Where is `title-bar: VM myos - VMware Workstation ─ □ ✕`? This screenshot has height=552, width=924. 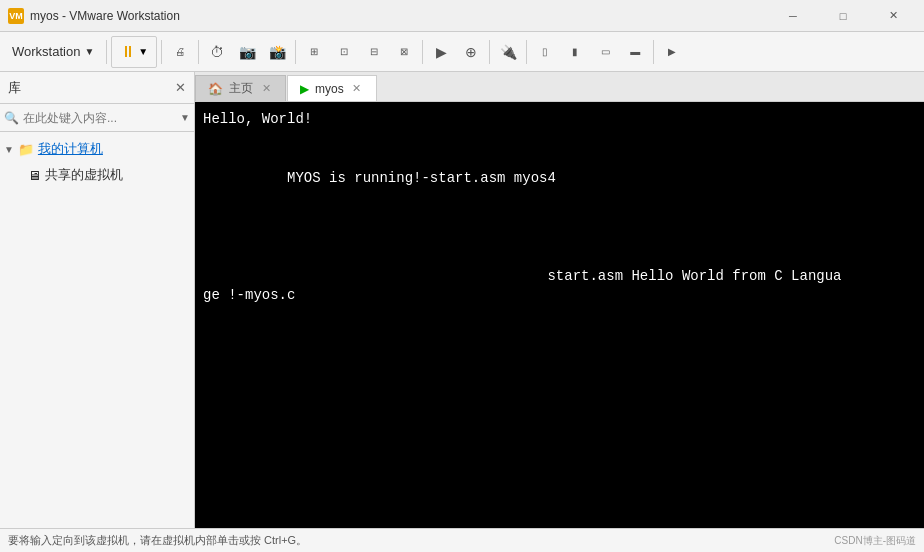 title-bar: VM myos - VMware Workstation ─ □ ✕ is located at coordinates (462, 16).